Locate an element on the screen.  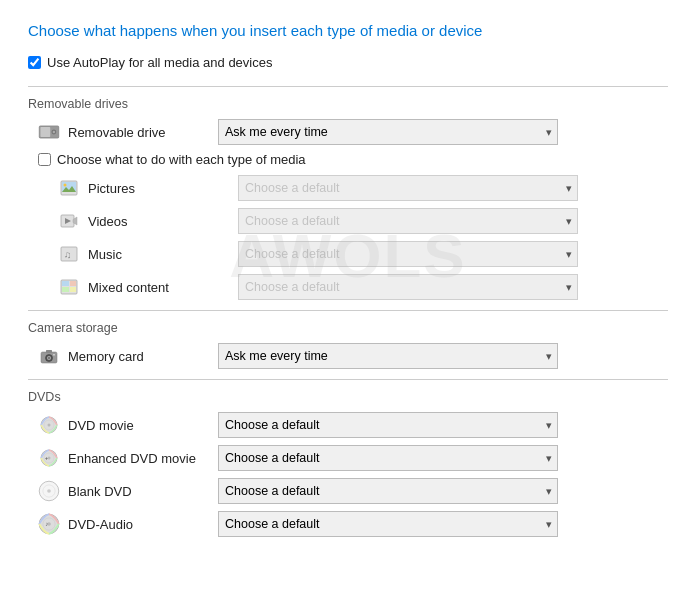
media-type-checkbox-row: Choose what to do with each type of medi… is located at coordinates (348, 160).